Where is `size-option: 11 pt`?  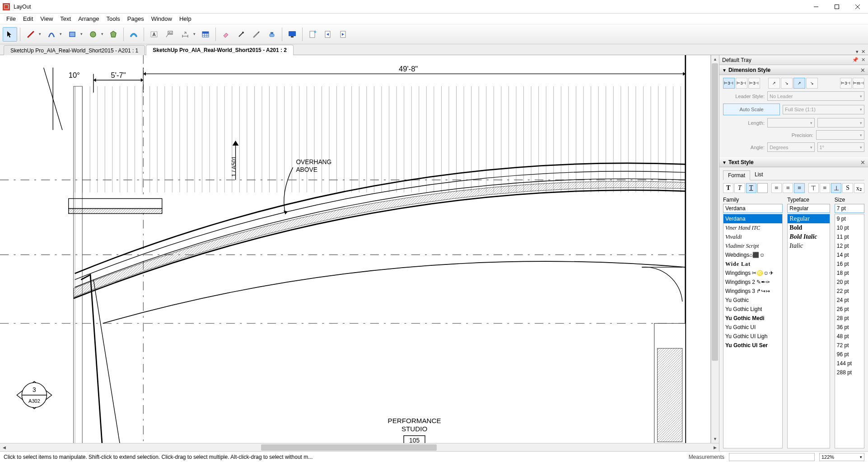 size-option: 11 pt is located at coordinates (849, 237).